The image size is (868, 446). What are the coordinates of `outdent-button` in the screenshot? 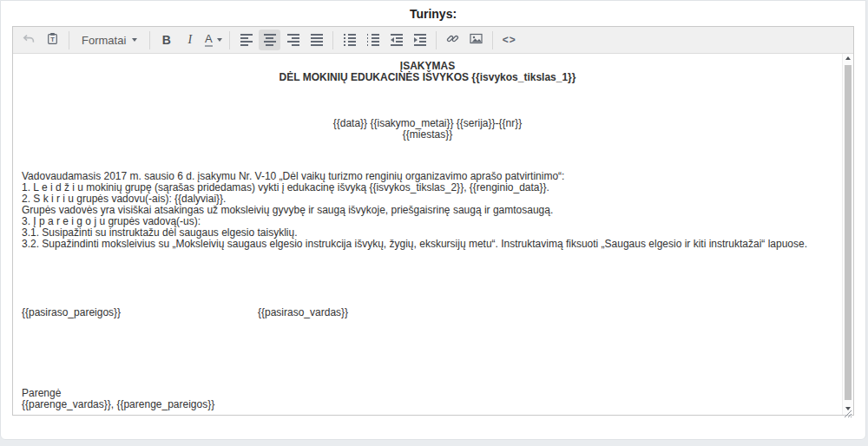 It's located at (396, 40).